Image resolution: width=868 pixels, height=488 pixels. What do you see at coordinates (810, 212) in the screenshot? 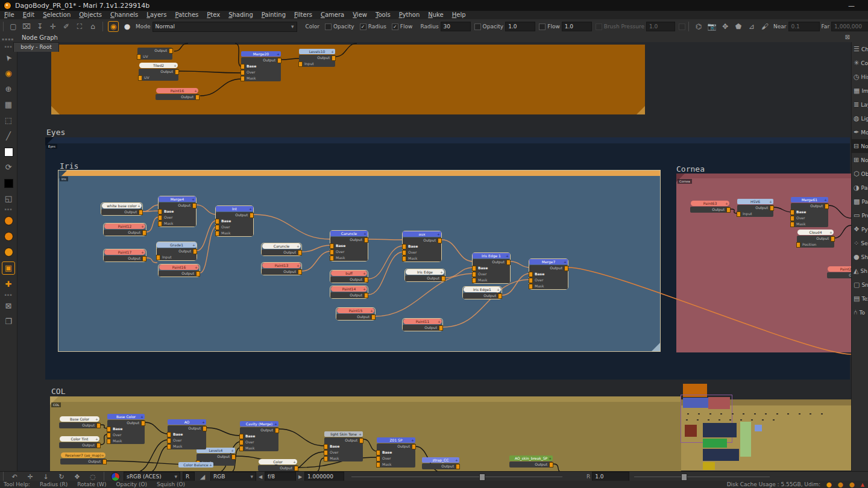
I see `graph-node-merge61: Merge61+OutputBaseOverMask` at bounding box center [810, 212].